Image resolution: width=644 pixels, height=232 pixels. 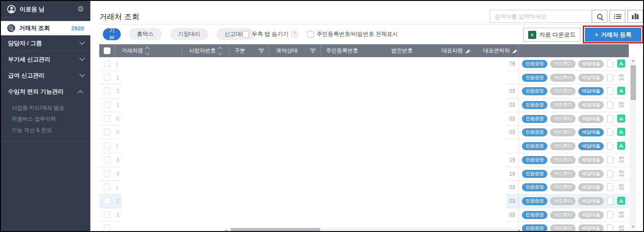 What do you see at coordinates (80, 9) in the screenshot?
I see `gear-icon: ⚙` at bounding box center [80, 9].